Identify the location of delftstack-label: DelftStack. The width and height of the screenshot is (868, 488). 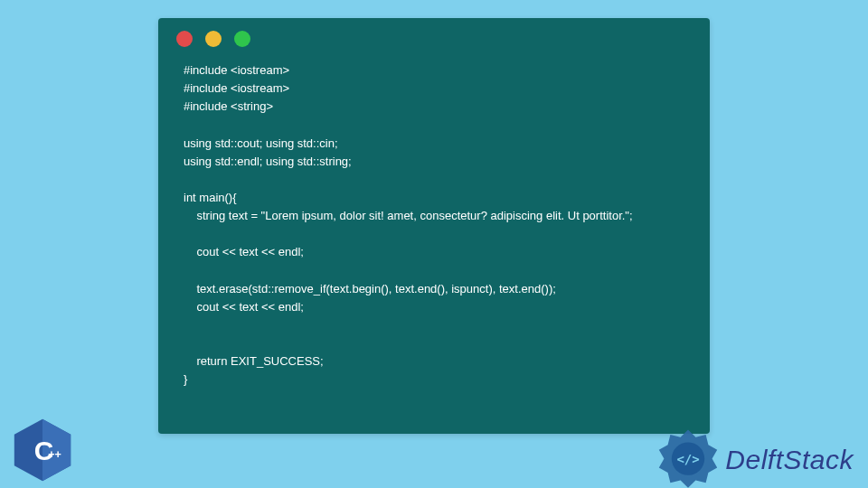
(789, 460).